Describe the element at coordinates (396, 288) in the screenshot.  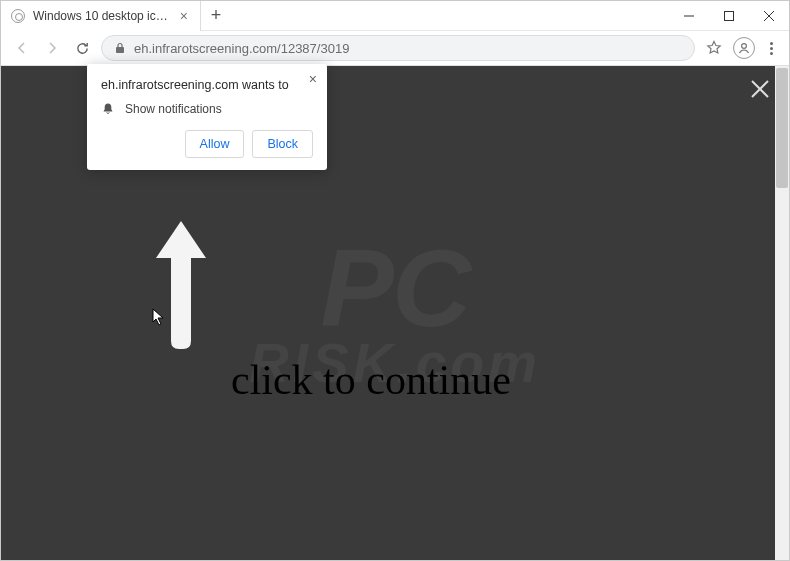
I see `watermark-top: PC` at that location.